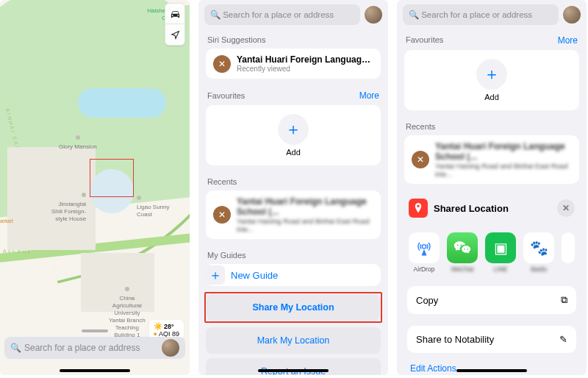 This screenshot has width=588, height=378. Describe the element at coordinates (95, 331) in the screenshot. I see `drawer-handle` at that location.